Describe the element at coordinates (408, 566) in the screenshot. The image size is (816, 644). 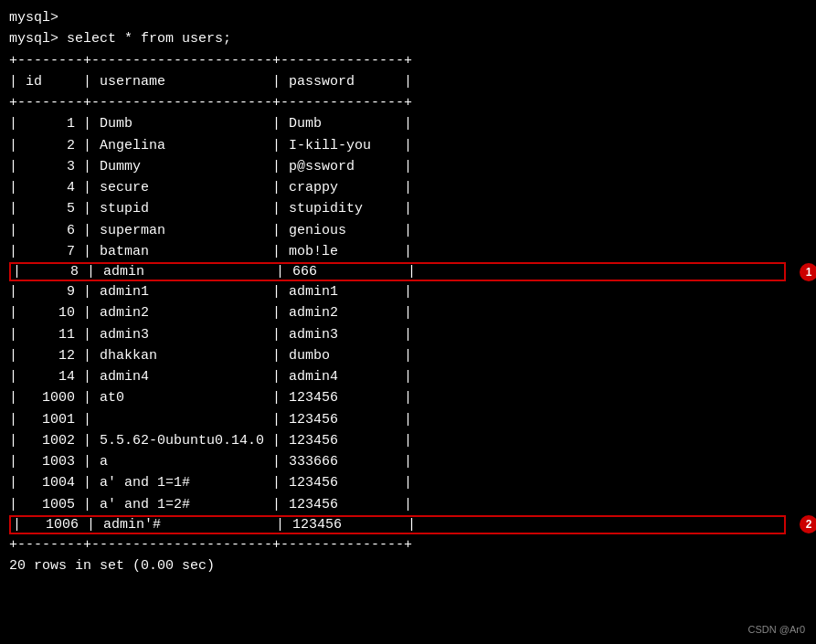
I see `footer-text: 20 rows in set (0.00 sec)` at that location.